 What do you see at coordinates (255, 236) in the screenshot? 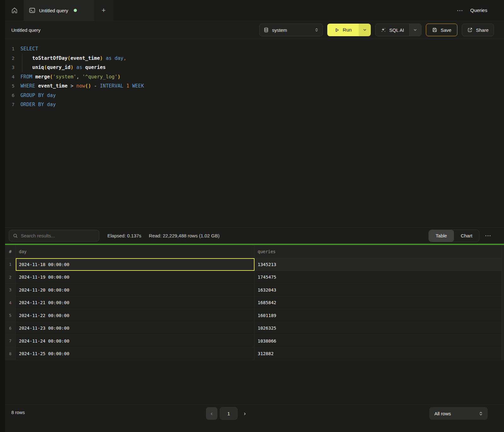
I see `results-toolbar: Elapsed: 0.137s Read: 22,229,488 rows (1…` at bounding box center [255, 236].